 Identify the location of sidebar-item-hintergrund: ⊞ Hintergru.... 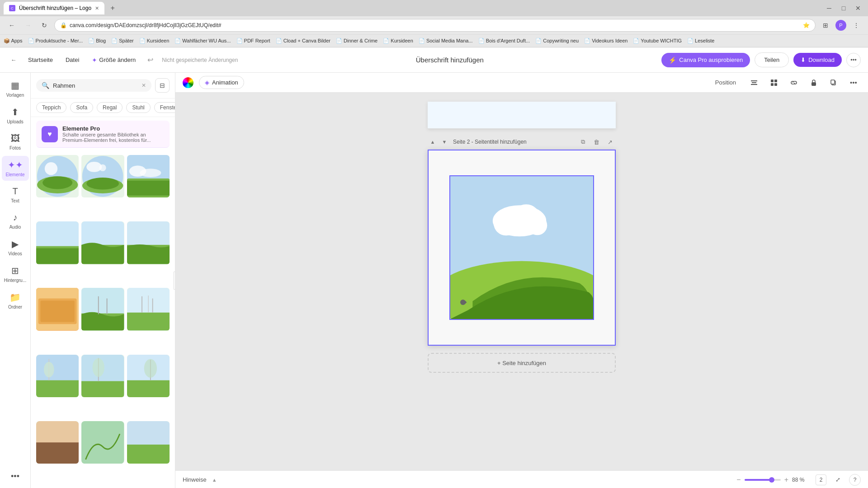
(15, 274).